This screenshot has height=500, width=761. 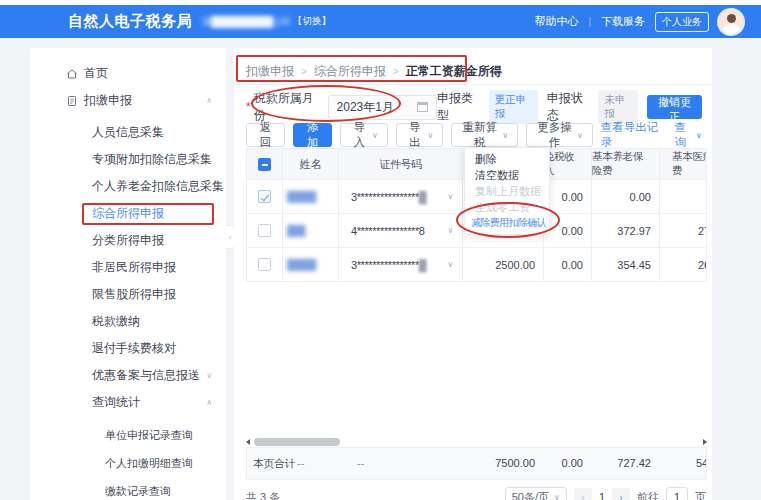 I want to click on medical-cell: 27, so click(x=684, y=230).